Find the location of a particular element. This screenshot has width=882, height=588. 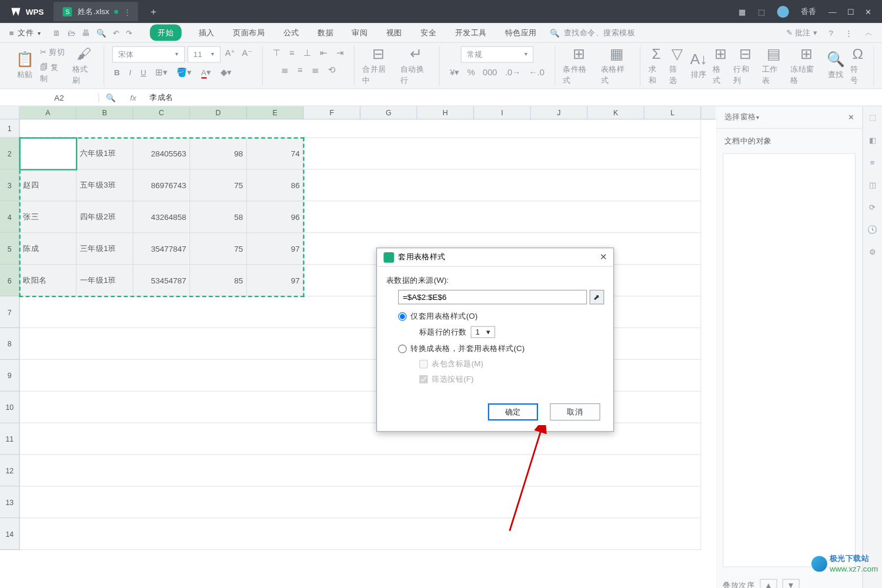

cell: 35477847 is located at coordinates (162, 249).